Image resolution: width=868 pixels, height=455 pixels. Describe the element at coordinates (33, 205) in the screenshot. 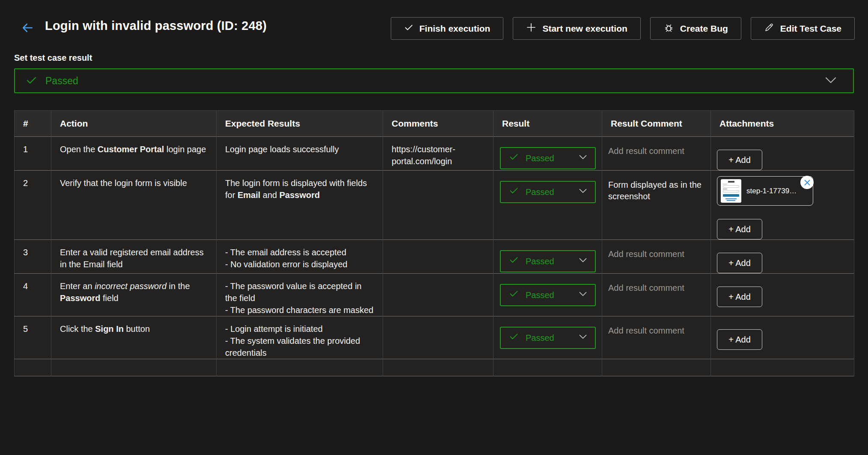

I see `step-number: 2` at that location.